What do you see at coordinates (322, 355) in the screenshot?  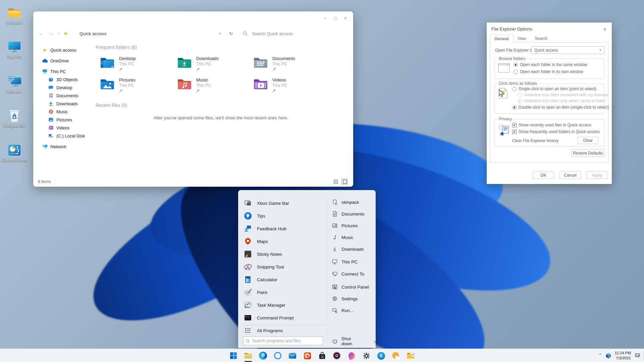 I see `taskbar-store` at bounding box center [322, 355].